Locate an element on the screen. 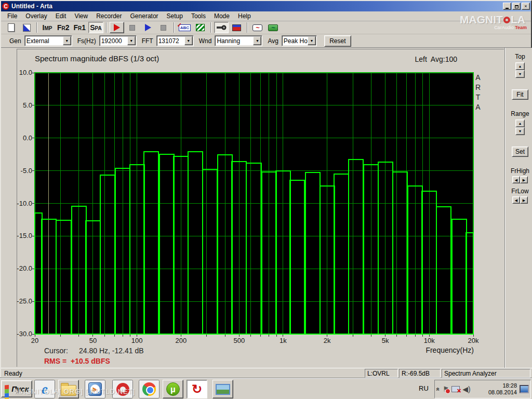 This screenshot has height=399, width=532. stop-button is located at coordinates (164, 28).